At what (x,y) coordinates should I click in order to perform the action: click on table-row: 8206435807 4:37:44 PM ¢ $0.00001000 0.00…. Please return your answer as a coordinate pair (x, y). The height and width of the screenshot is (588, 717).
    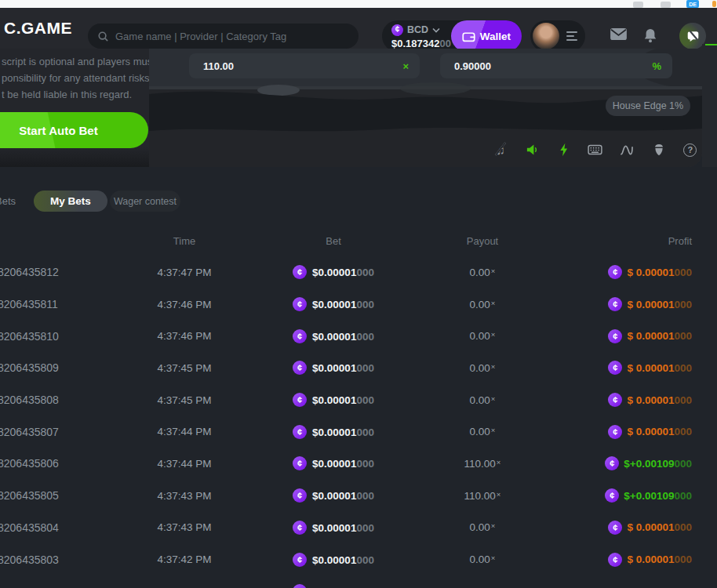
    Looking at the image, I should click on (358, 431).